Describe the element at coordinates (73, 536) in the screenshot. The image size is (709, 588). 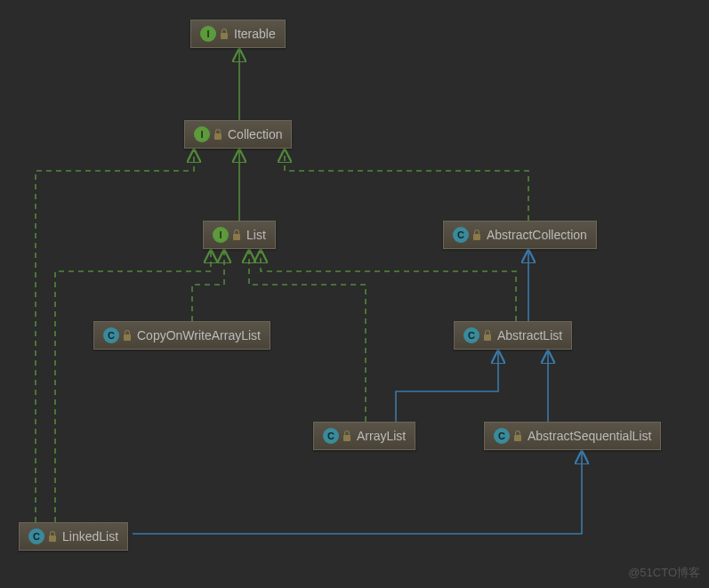
I see `node-linkedlist: C LinkedList` at that location.